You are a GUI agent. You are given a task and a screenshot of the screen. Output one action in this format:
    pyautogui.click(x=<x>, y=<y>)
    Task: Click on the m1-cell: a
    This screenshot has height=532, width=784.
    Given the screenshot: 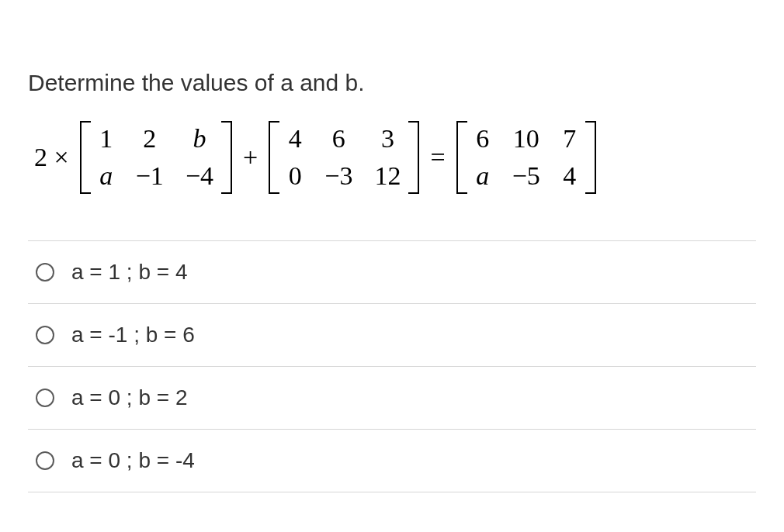 What is the action you would take?
    pyautogui.click(x=106, y=176)
    